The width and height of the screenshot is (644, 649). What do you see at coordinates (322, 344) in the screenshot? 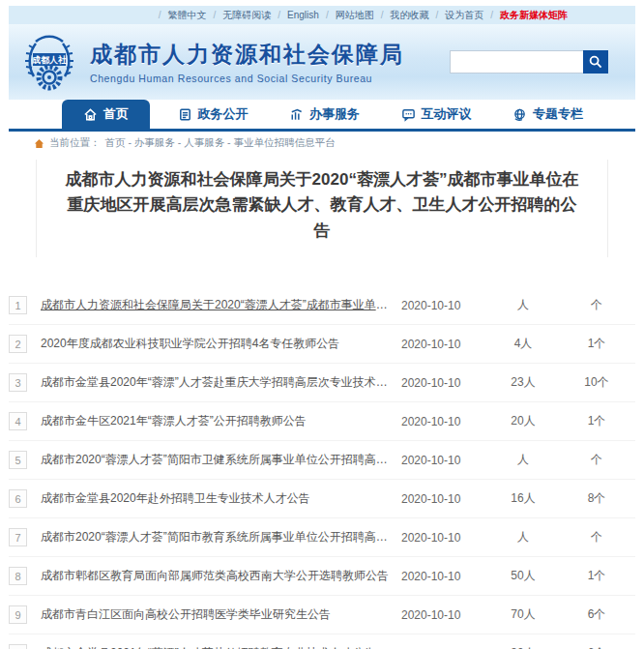
I see `list-item: 2 2020年度成都农业科技职业学院公开招聘4名专任教师公告 2020-10-1…` at bounding box center [322, 344].